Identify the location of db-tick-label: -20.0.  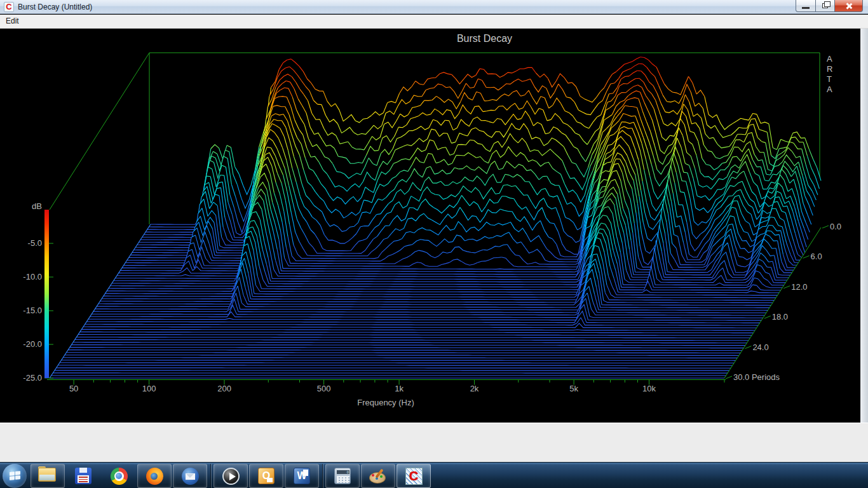
(25, 344).